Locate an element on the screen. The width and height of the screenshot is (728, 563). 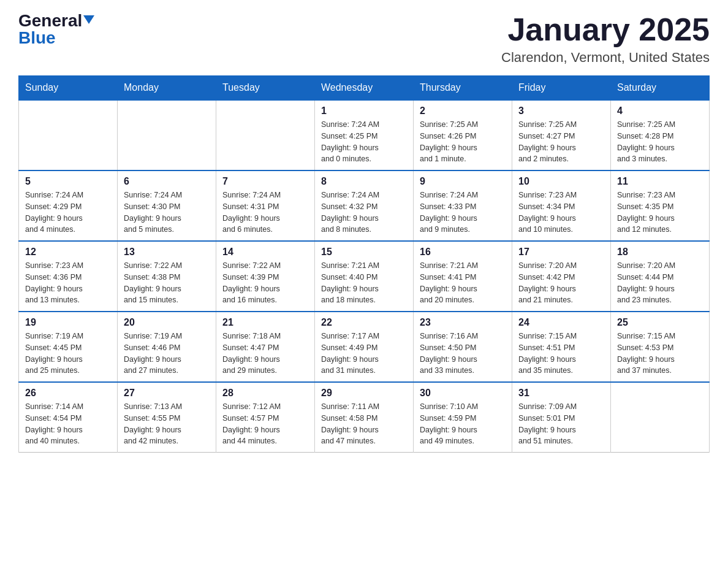
day-info: Sunrise: 7:16 AM Sunset: 4:50 PM Dayligh… is located at coordinates (463, 353).